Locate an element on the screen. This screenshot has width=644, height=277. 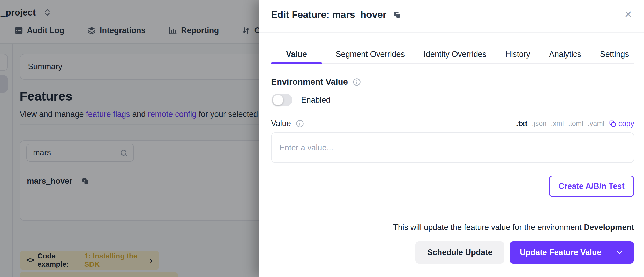
chevron-down-icon is located at coordinates (620, 252).